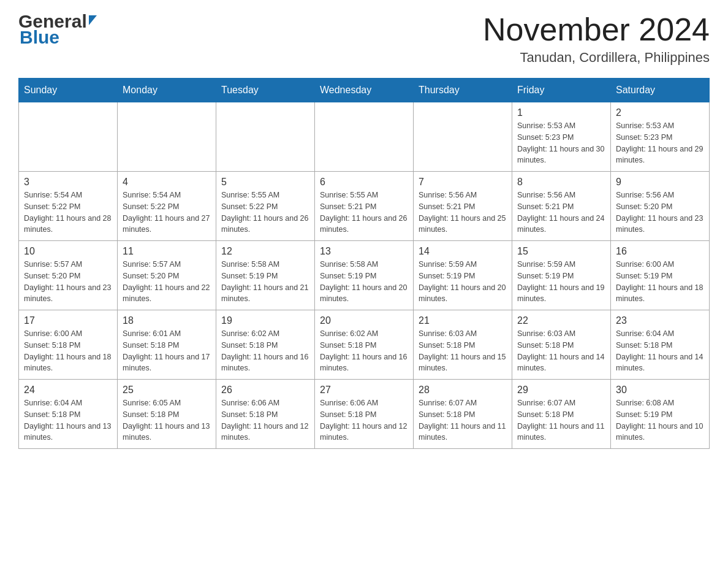 Image resolution: width=728 pixels, height=563 pixels. Describe the element at coordinates (463, 251) in the screenshot. I see `day-number: 14` at that location.